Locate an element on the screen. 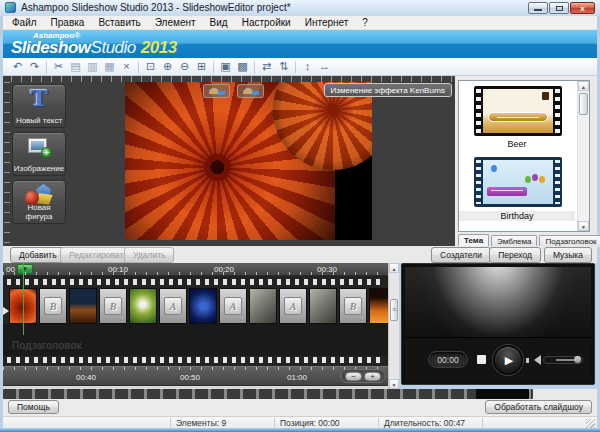 This screenshot has width=600, height=432. horizontal-scroll-thumb is located at coordinates (502, 394).